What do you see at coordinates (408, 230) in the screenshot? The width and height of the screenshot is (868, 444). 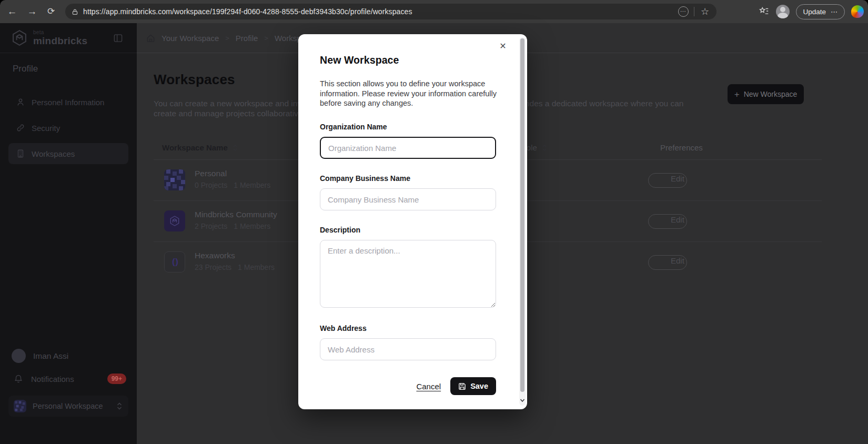 I see `description-label: Description` at bounding box center [408, 230].